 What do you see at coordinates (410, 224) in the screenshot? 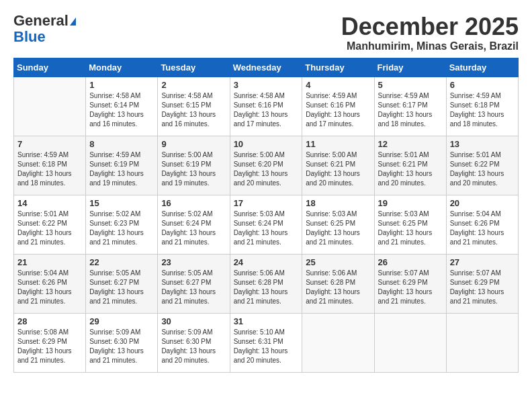
I see `calendar-cell: 19Sunrise: 5:03 AM Sunset: 6:25 PM Dayli…` at bounding box center [410, 224].